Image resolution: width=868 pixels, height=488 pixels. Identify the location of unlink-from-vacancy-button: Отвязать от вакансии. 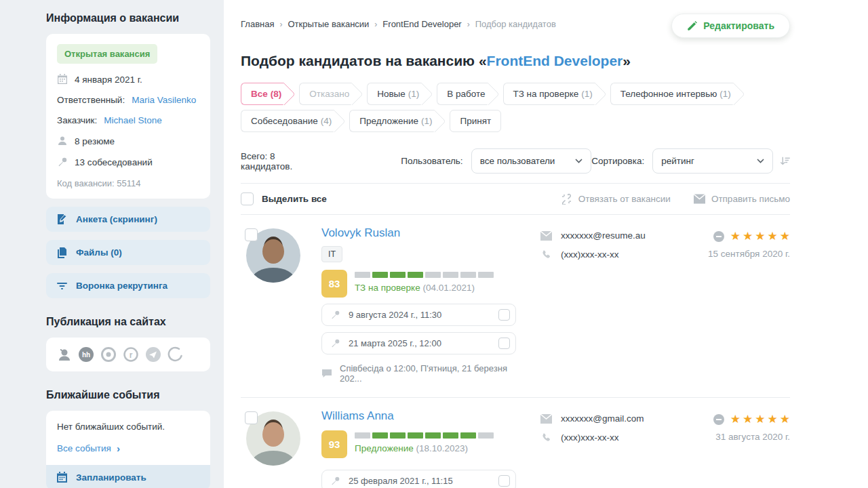
(616, 199).